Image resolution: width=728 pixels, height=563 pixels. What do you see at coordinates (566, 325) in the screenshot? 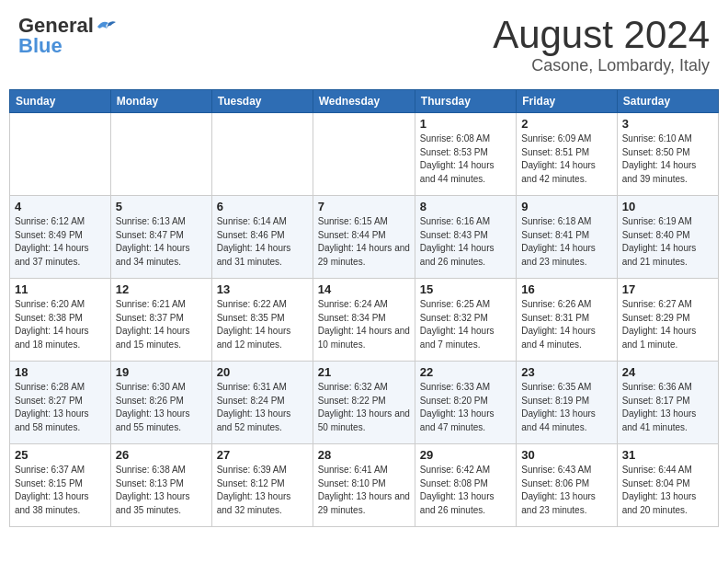
I see `day-info: Sunrise: 6:26 AM Sunset: 8:31 PM Dayligh…` at bounding box center [566, 325].